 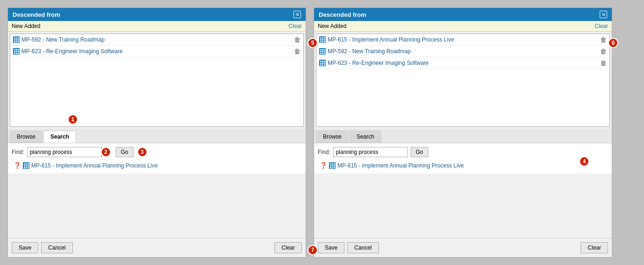 I want to click on new-added-label-left: New Added, so click(x=26, y=26).